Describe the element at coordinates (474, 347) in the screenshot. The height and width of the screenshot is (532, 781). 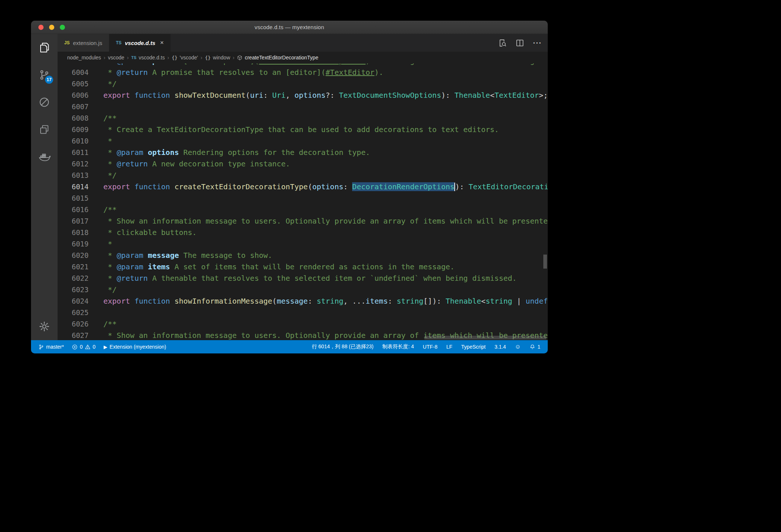
I see `language-mode-status: TypeScript` at that location.